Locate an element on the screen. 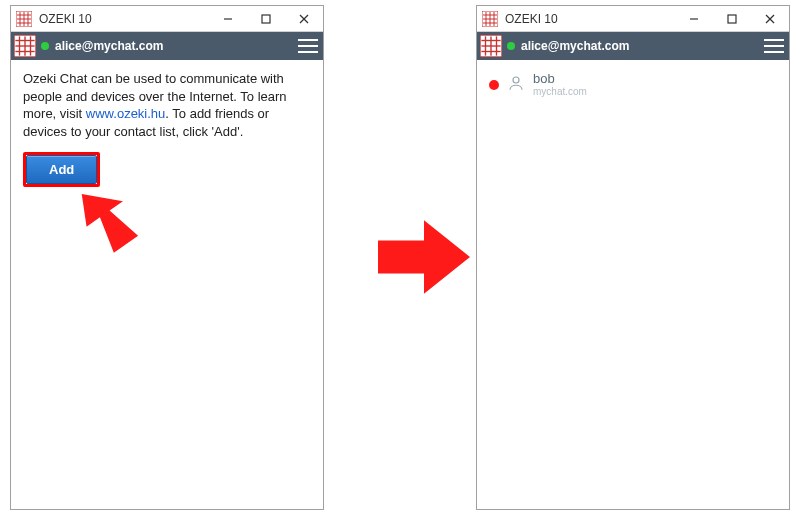 This screenshot has width=800, height=517. transition-arrow-icon is located at coordinates (424, 257).